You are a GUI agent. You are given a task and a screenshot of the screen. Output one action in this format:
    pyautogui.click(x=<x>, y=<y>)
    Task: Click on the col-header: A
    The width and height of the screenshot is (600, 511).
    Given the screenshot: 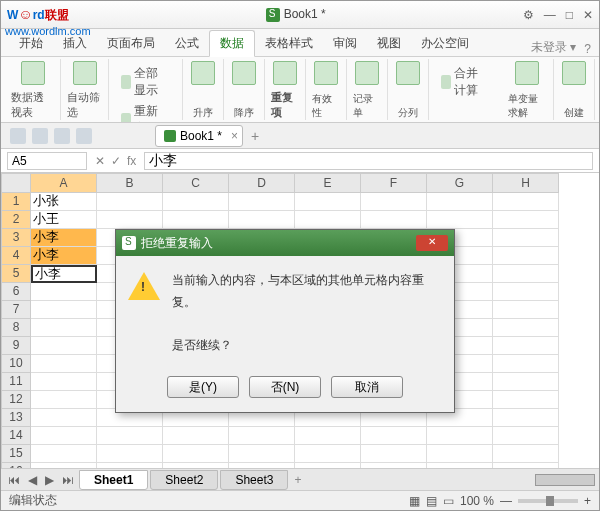 What is the action you would take?
    pyautogui.click(x=64, y=183)
    